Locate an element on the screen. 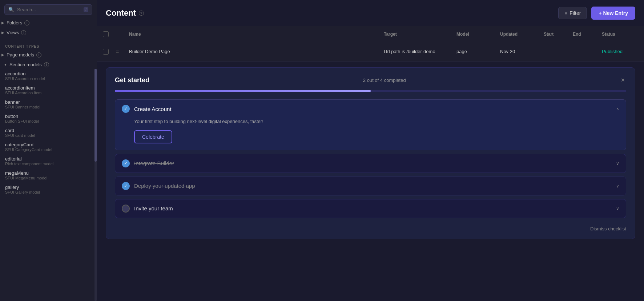  checklist-header-deploy-app: ✓ Deploy your updated app ∨ is located at coordinates (371, 186).